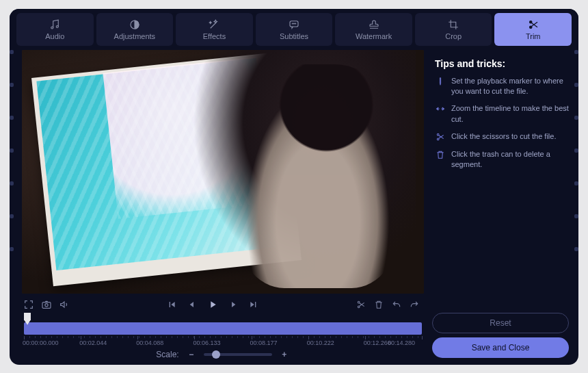 The height and width of the screenshot is (373, 588). What do you see at coordinates (223, 304) in the screenshot?
I see `playback-bar` at bounding box center [223, 304].